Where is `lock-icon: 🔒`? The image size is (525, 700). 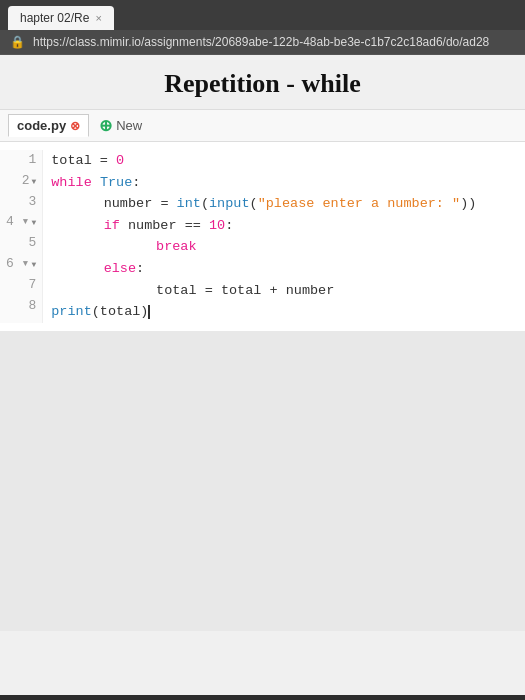
lock-icon: 🔒 is located at coordinates (18, 42).